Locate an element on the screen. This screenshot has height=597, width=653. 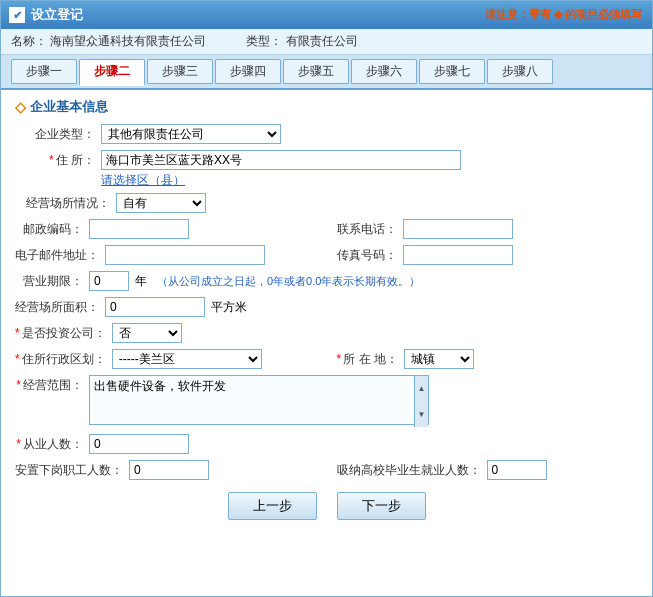
scope-scroll-box: 出售硬件设备，软件开发 ▲ ▼ is located at coordinates (259, 402).